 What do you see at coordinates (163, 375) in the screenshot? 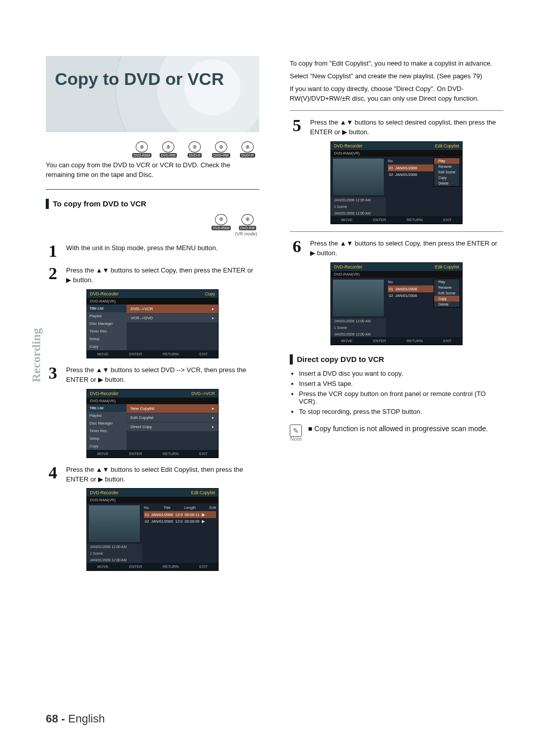
I see `step-body: Press the ▲▼ buttons to select DVD --> V…` at bounding box center [163, 375].